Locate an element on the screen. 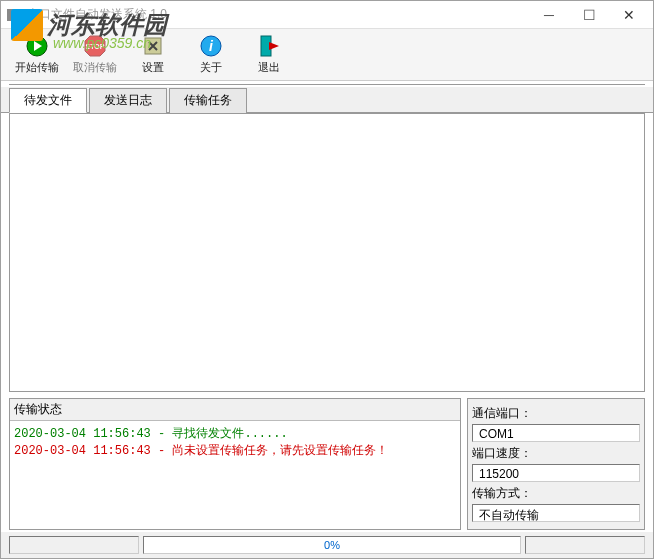 The width and height of the screenshot is (654, 559). settings-icon is located at coordinates (153, 46).